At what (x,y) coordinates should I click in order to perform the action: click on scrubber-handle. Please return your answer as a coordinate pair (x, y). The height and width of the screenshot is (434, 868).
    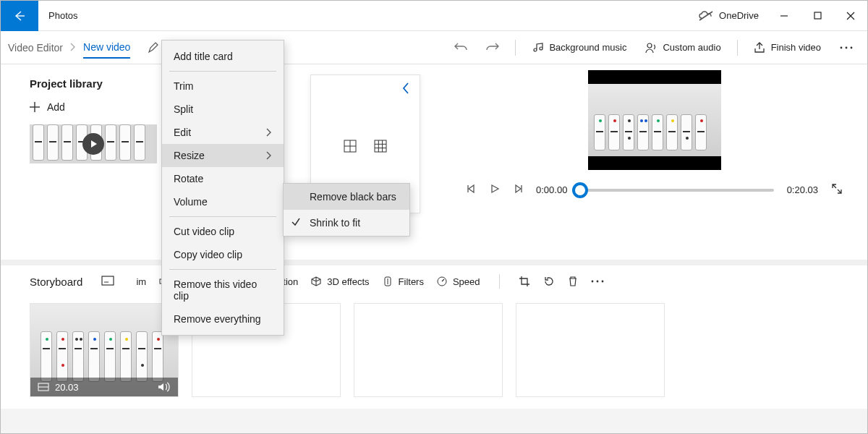
    Looking at the image, I should click on (580, 190).